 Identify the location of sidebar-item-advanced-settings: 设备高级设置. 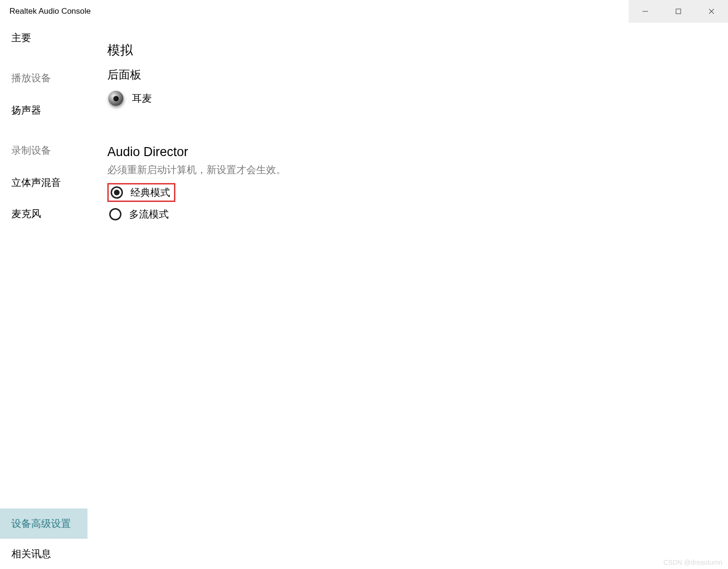
(43, 524).